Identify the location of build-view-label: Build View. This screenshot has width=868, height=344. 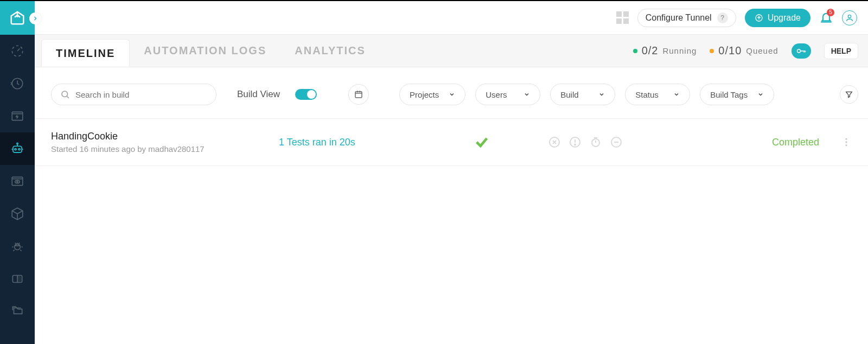
(258, 94).